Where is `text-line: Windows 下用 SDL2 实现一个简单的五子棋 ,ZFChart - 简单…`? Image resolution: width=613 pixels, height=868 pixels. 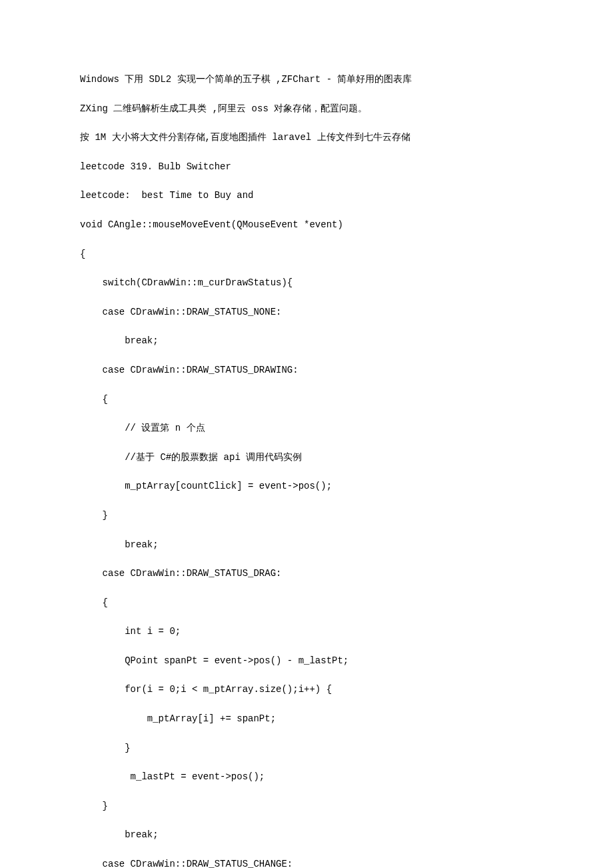 text-line: Windows 下用 SDL2 实现一个简单的五子棋 ,ZFChart - 简单… is located at coordinates (306, 80).